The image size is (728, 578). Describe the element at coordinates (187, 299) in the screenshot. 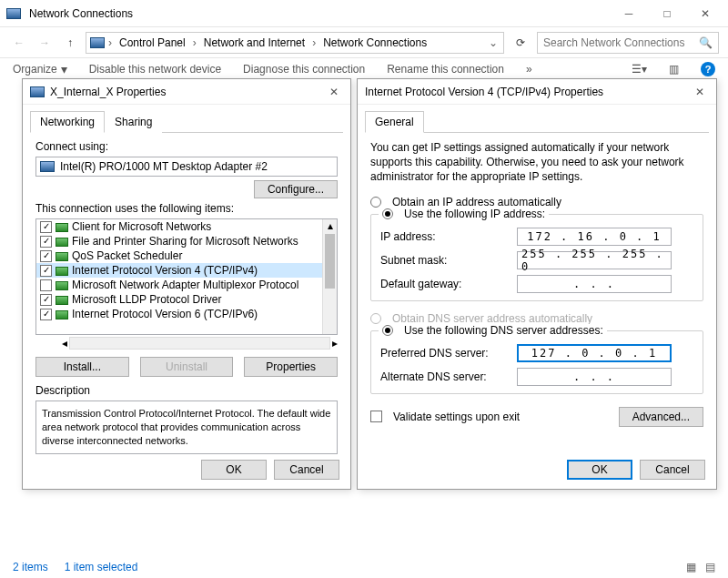

I see `protocol-item: ✓Microsoft LLDP Protocol Driver` at that location.